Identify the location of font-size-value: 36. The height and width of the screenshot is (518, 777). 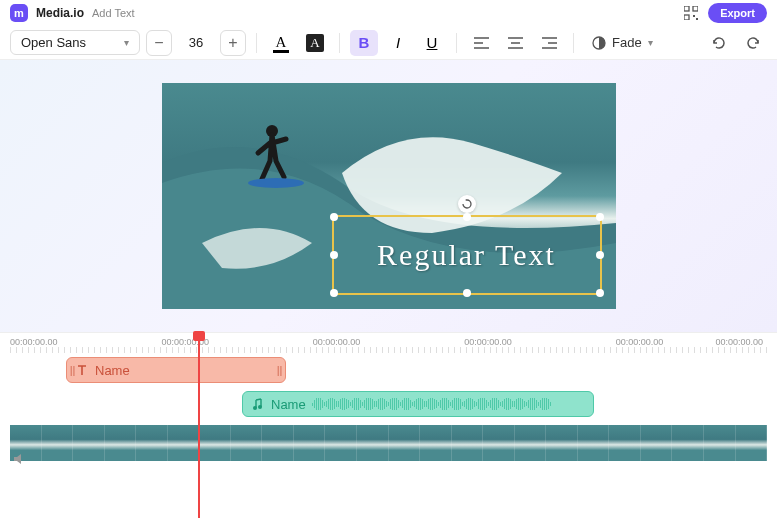
(196, 42).